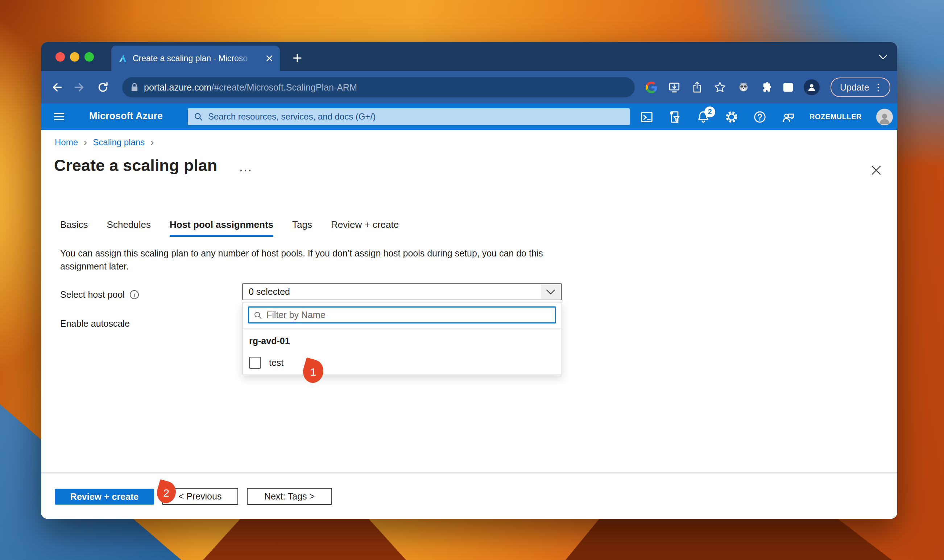 This screenshot has width=944, height=560. What do you see at coordinates (66, 143) in the screenshot?
I see `breadcrumb-home: Home` at bounding box center [66, 143].